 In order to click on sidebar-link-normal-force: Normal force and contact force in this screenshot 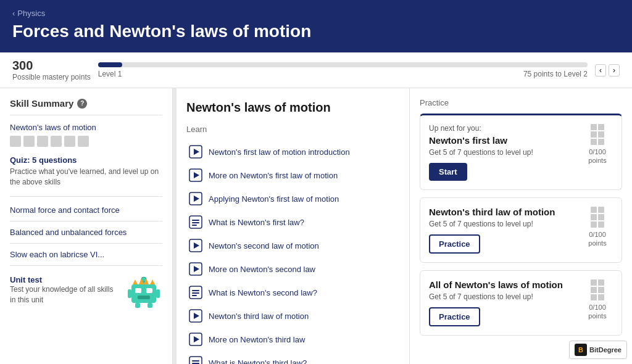, I will do `click(86, 213)`.